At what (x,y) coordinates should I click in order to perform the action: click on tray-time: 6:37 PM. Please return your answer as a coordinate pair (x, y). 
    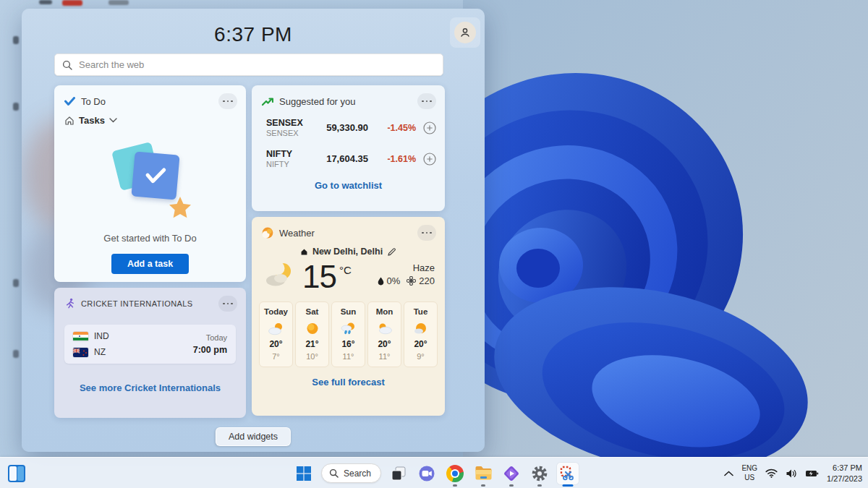
    Looking at the image, I should click on (848, 468).